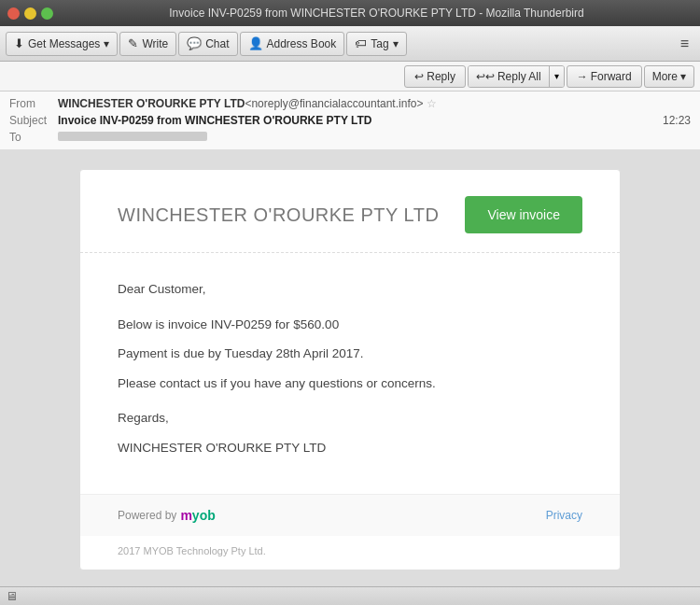 The image size is (700, 605). Describe the element at coordinates (106, 44) in the screenshot. I see `get-messages-arrow: ▾` at that location.